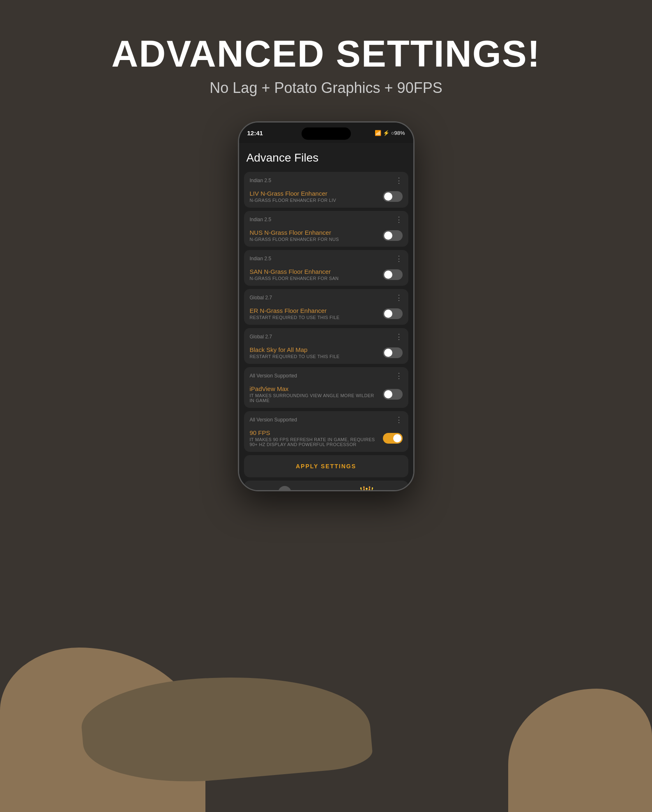 The image size is (652, 812). Describe the element at coordinates (326, 297) in the screenshot. I see `group-header-4: Global 2.7 ⋮` at that location.